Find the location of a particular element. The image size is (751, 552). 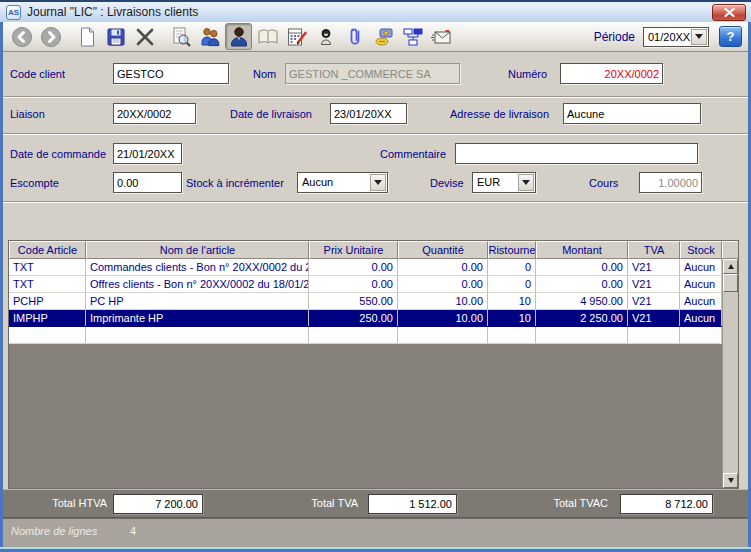

stock-incrementer-dropdown-button is located at coordinates (378, 182).